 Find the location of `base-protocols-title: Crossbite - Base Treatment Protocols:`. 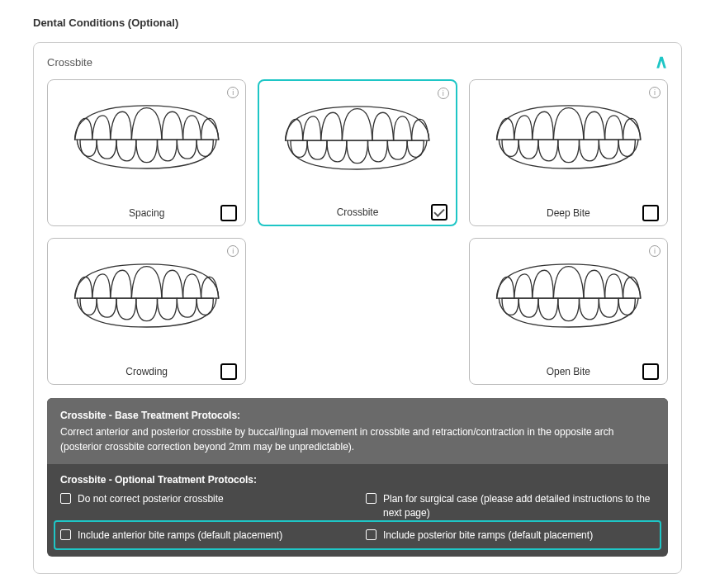

base-protocols-title: Crossbite - Base Treatment Protocols: is located at coordinates (358, 415).